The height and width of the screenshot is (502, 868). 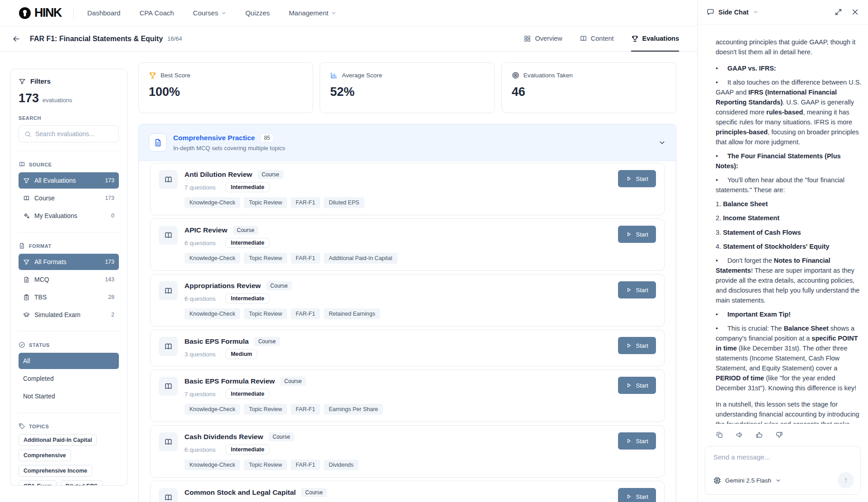 I want to click on sidebar-item-mcq: MCQ143, so click(x=69, y=279).